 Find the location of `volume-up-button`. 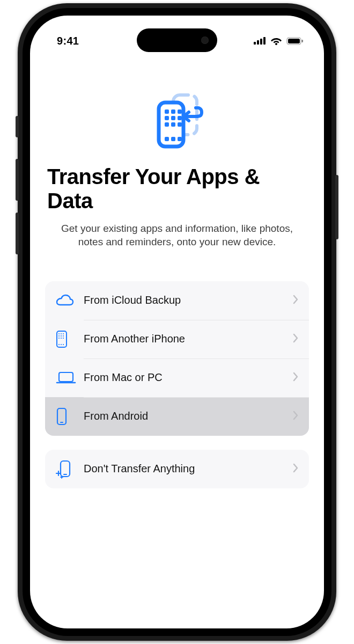

volume-up-button is located at coordinates (17, 180).